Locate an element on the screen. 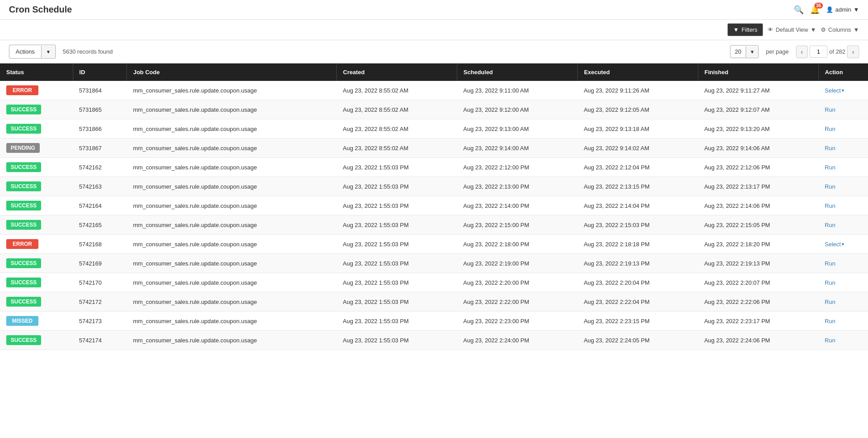 The width and height of the screenshot is (868, 438). cell-scheduled: Aug 23, 2022 2:20:00 PM is located at coordinates (517, 282).